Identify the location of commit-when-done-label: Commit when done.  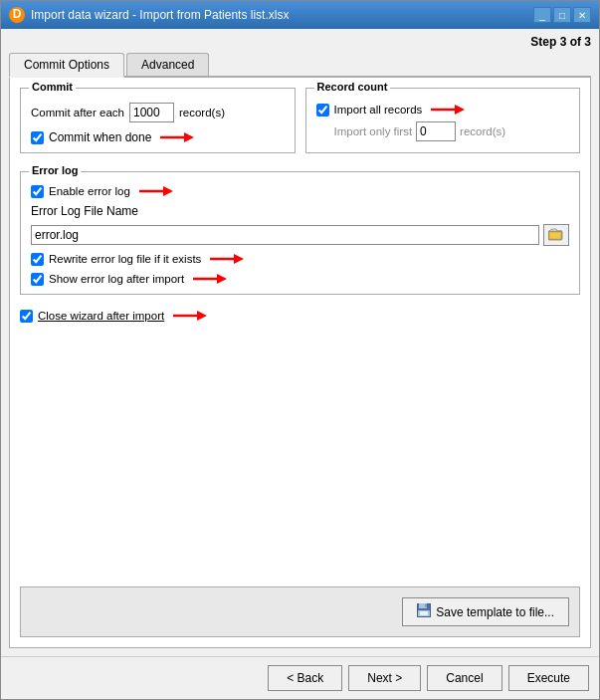
(100, 137).